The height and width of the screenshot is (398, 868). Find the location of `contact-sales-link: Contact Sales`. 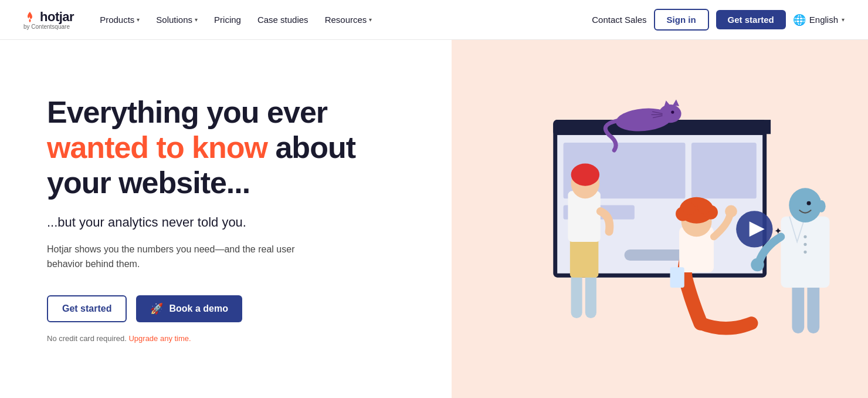

contact-sales-link: Contact Sales is located at coordinates (619, 20).